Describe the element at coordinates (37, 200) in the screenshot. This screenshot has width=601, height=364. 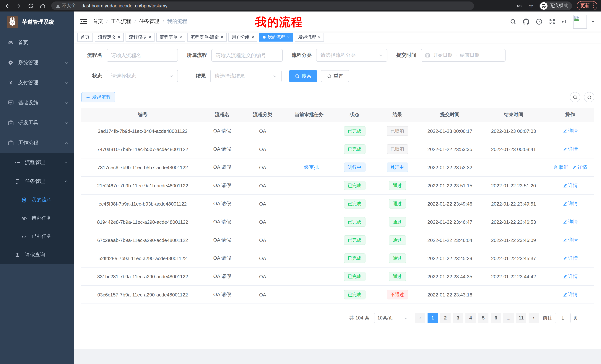
I see `sidebar-item-我的流程: 我的流程` at that location.